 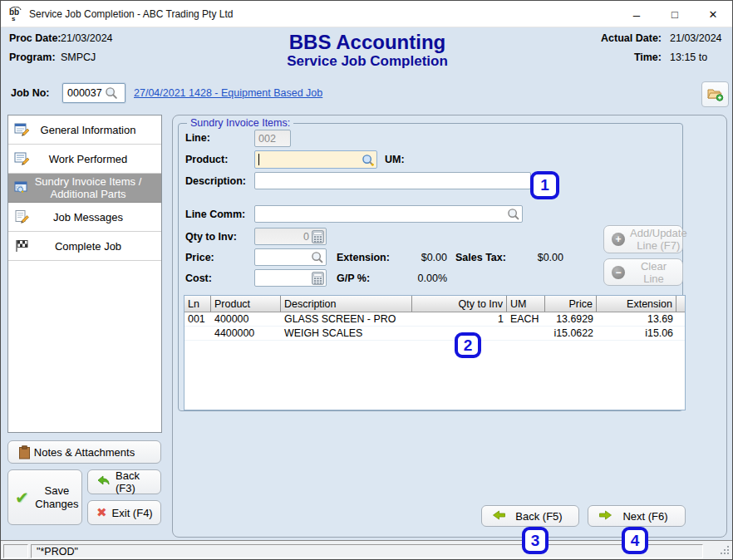 I want to click on description-input, so click(x=392, y=181).